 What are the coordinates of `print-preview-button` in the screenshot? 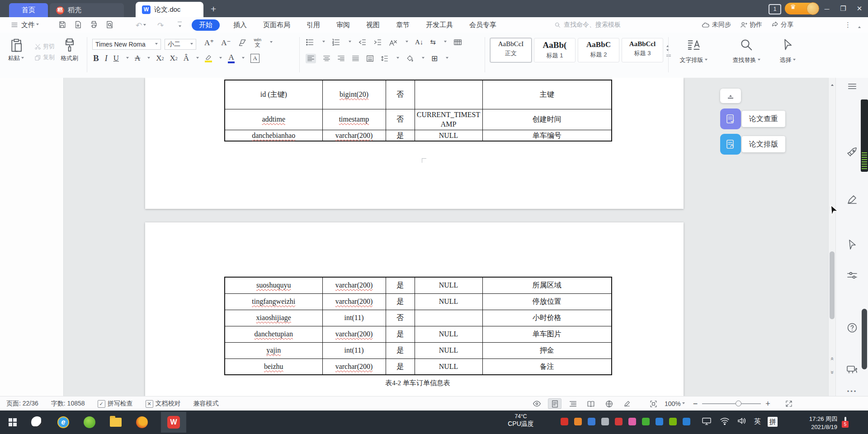 It's located at (110, 25).